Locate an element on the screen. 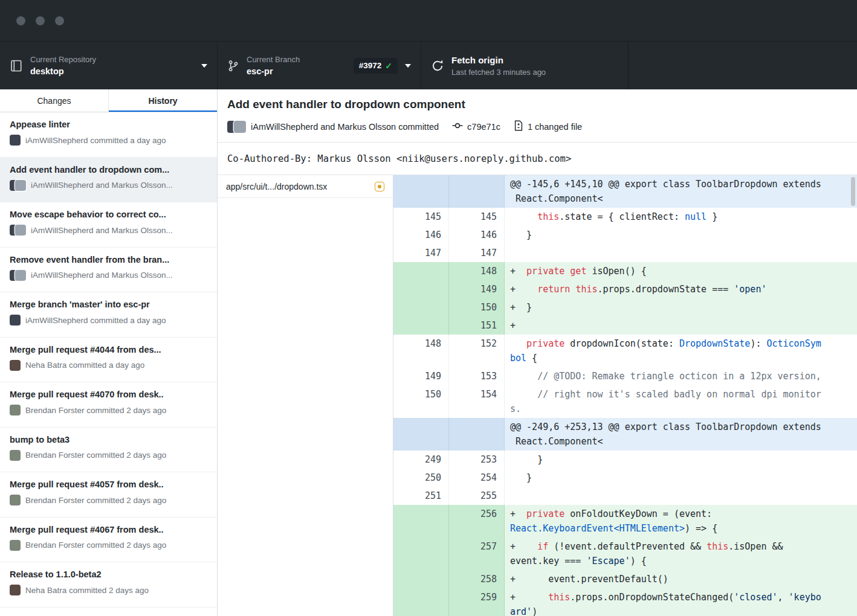 The width and height of the screenshot is (857, 616). commit-list-item: Merge pull request #4057 from desk..Bren… is located at coordinates (109, 495).